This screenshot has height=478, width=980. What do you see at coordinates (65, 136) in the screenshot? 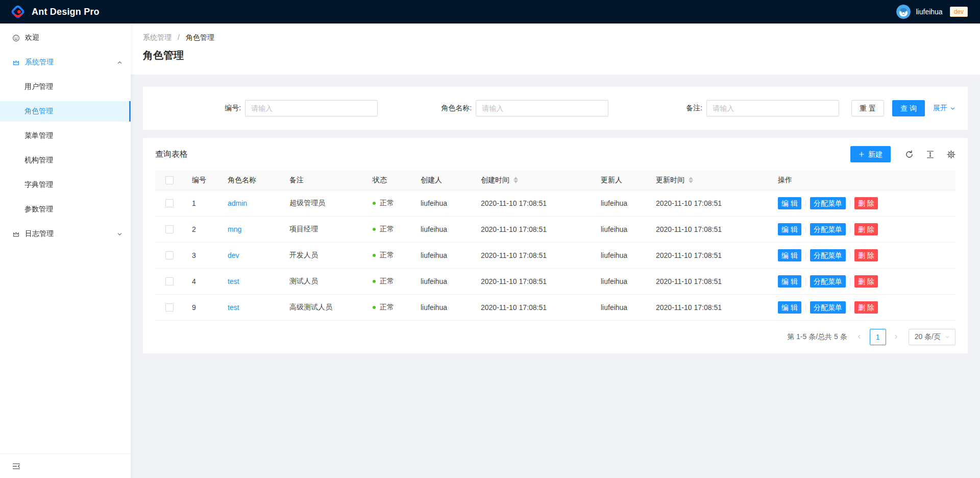
I see `sidebar-item-menu-mgmt: 菜单管理` at bounding box center [65, 136].